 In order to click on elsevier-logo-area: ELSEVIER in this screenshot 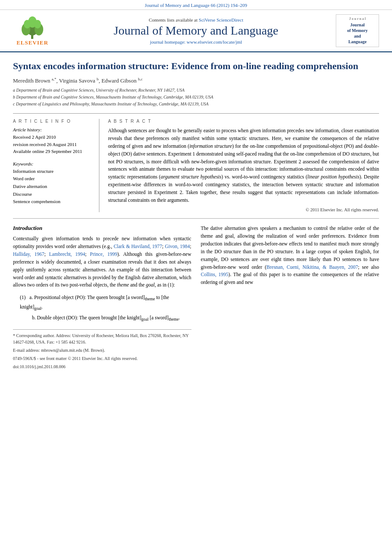, I will do `click(32, 31)`.